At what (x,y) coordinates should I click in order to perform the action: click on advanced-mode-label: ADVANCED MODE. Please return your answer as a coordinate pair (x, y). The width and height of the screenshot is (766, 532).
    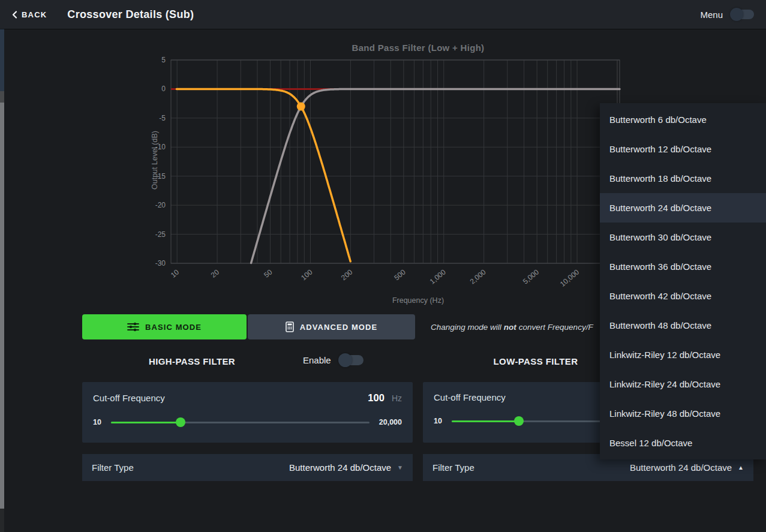
    Looking at the image, I should click on (339, 327).